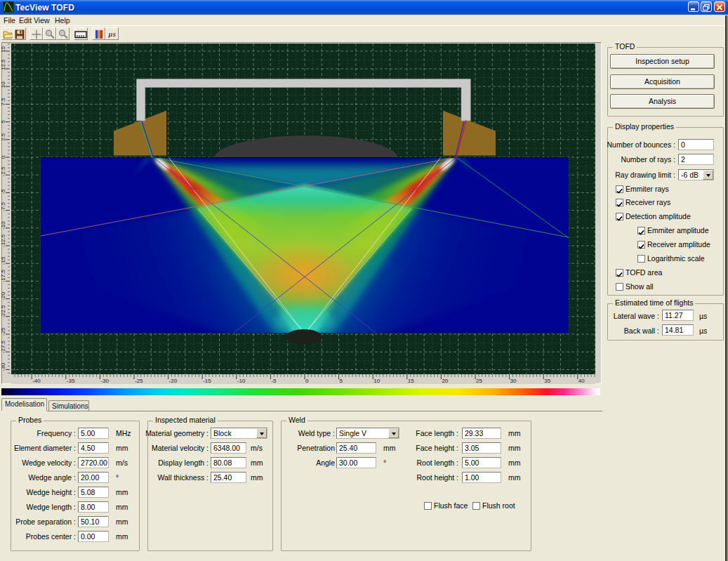 The width and height of the screenshot is (728, 561). Describe the element at coordinates (3, 65) in the screenshot. I see `svg-text: 12.5` at that location.